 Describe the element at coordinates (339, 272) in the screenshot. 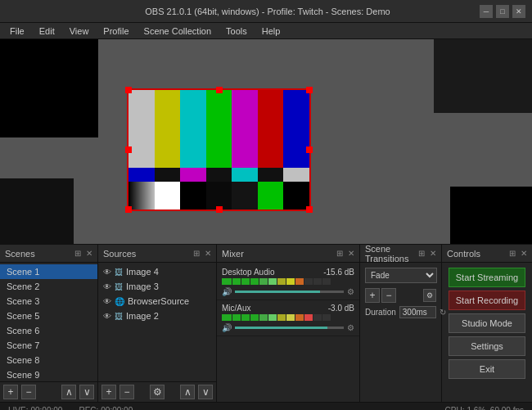

I see `desktop-audio-db: -15.6 dB` at that location.